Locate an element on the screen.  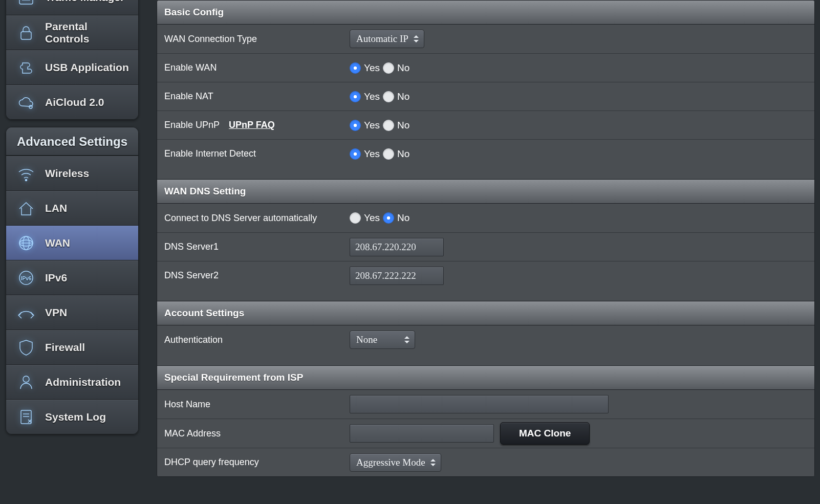
sidebar-item-label: LAN is located at coordinates (56, 208).